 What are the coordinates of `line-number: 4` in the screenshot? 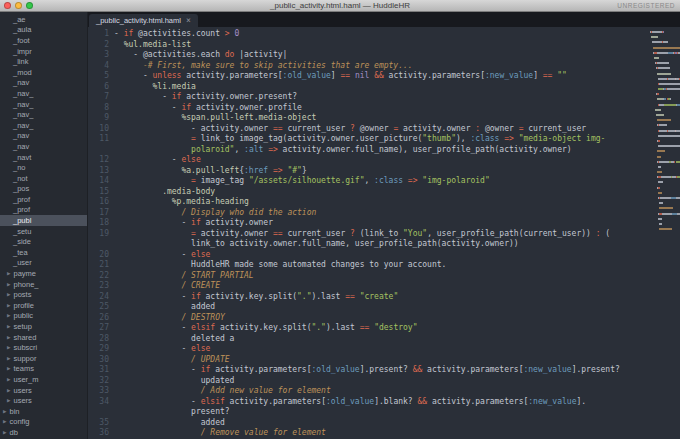 It's located at (101, 66).